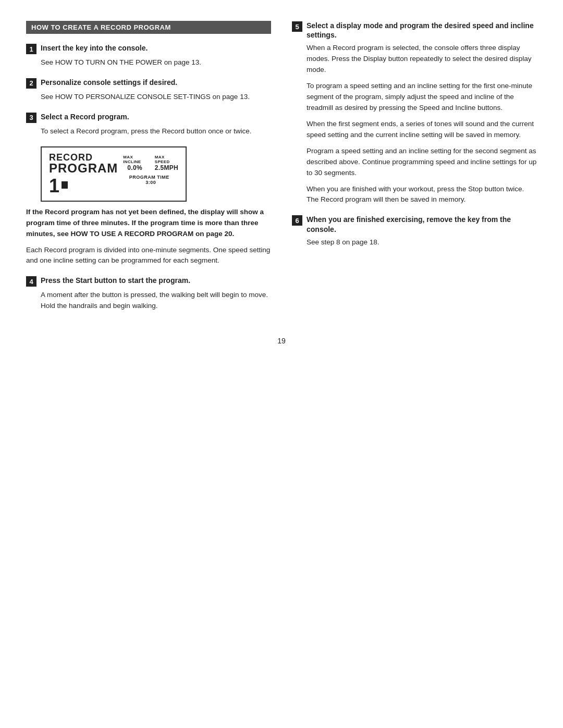 The width and height of the screenshot is (563, 728). Describe the element at coordinates (167, 163) in the screenshot. I see `max-speed-col: MAX SPEED 2.5MPH` at that location.